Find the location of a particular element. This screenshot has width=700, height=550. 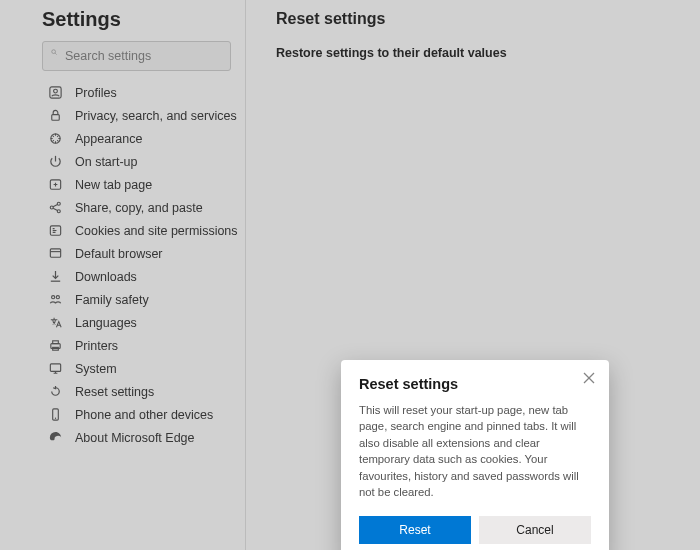

sidebar-item-label: Default browser is located at coordinates (119, 254).